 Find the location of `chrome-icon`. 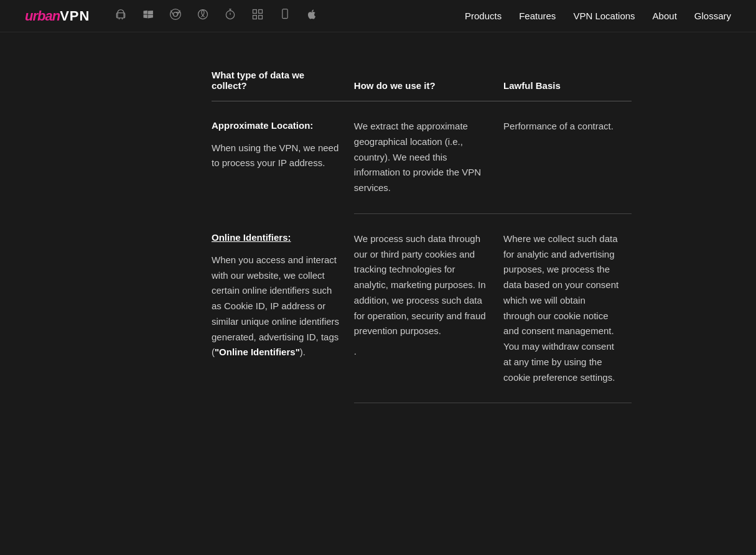

chrome-icon is located at coordinates (175, 16).